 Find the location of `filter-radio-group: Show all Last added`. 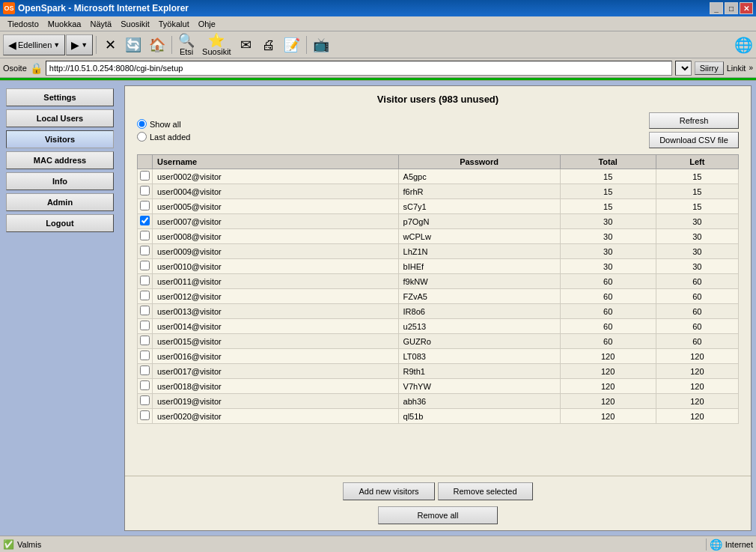

filter-radio-group: Show all Last added is located at coordinates (163, 130).